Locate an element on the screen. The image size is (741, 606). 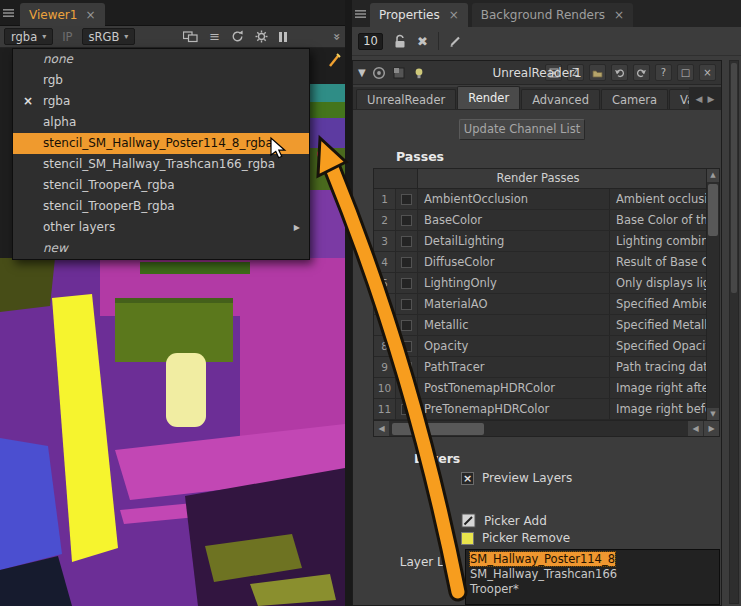
refresh-icon is located at coordinates (238, 36).